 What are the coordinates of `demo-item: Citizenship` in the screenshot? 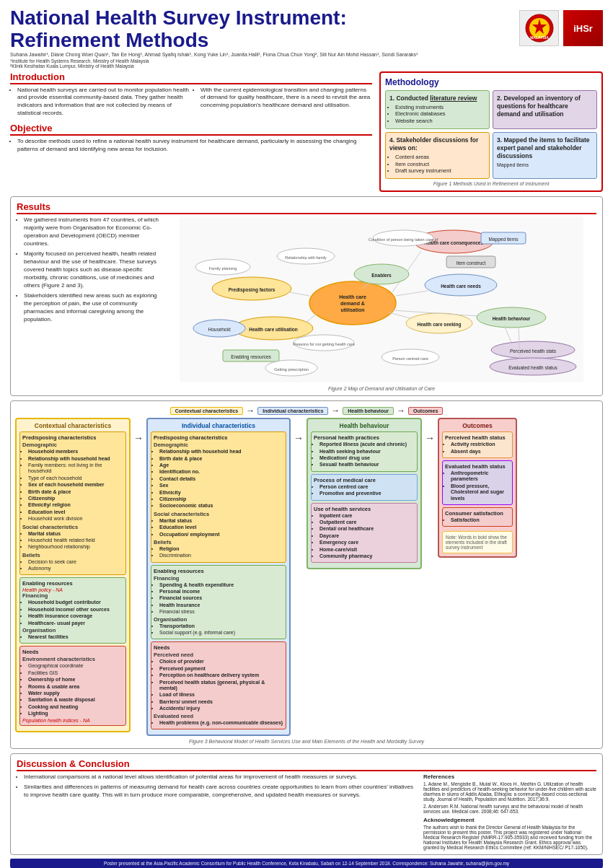 It's located at (76, 499).